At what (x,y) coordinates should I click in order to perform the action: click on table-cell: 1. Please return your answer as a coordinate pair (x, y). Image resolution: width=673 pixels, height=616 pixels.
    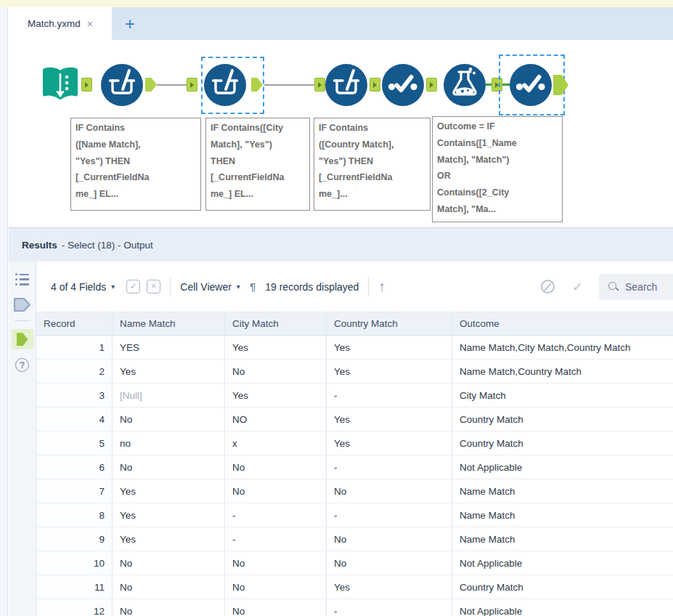
    Looking at the image, I should click on (74, 347).